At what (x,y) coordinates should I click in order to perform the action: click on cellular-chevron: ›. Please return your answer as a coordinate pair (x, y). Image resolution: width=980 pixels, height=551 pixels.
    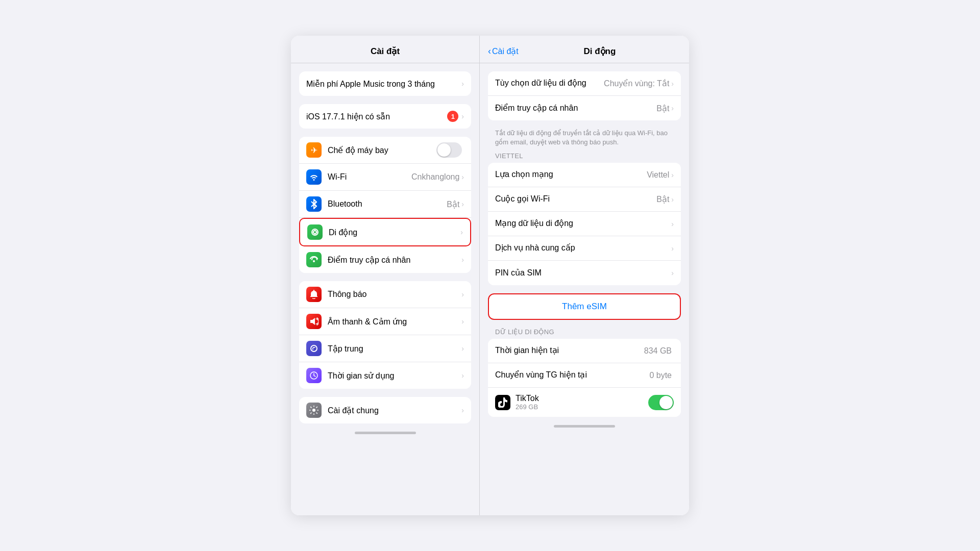
    Looking at the image, I should click on (461, 232).